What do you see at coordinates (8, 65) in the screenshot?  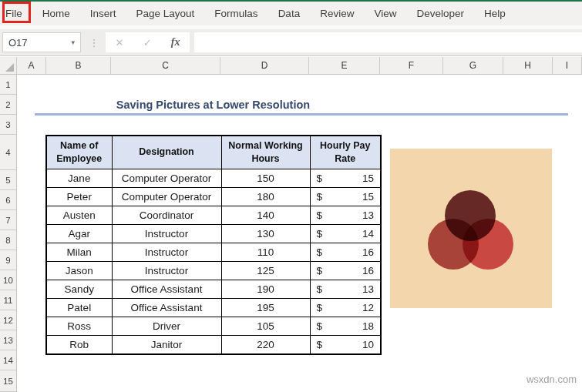 I see `select-all-corner` at bounding box center [8, 65].